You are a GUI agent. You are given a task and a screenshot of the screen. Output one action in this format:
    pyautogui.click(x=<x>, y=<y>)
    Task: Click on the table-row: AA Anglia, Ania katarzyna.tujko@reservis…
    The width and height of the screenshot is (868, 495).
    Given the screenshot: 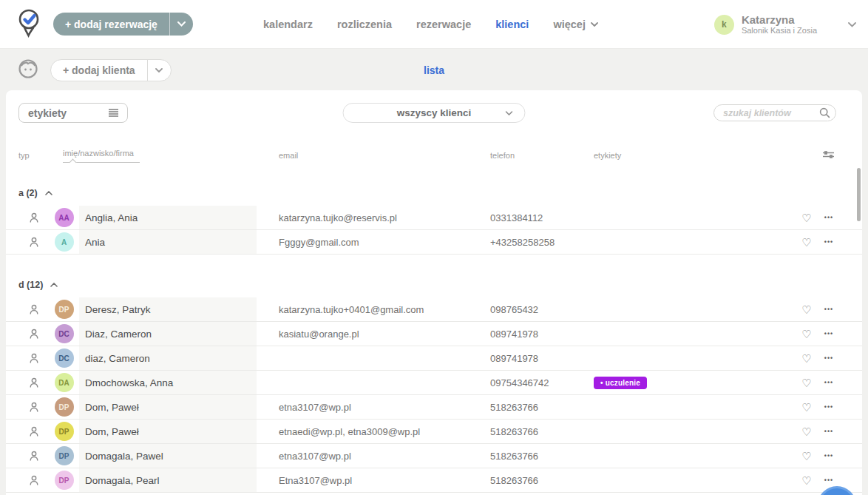 What is the action you would take?
    pyautogui.click(x=434, y=218)
    